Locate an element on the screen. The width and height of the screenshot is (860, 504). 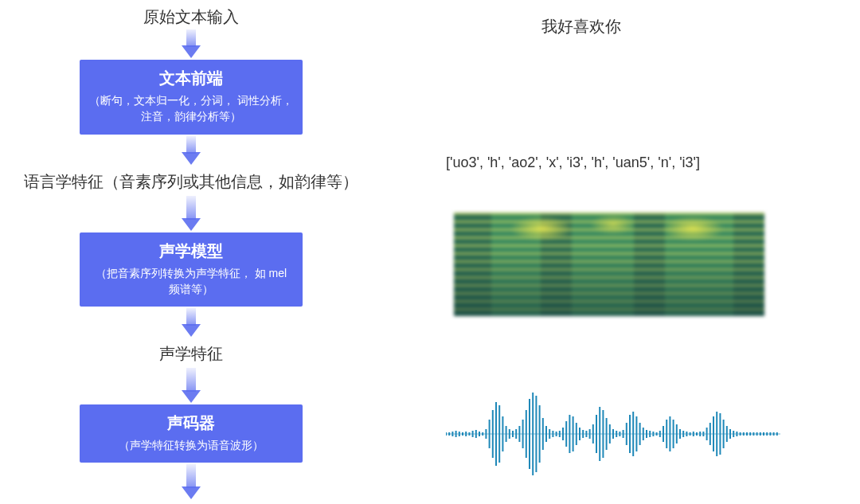
stage-vocoder: 声码器 （声学特征转换为语音波形） is located at coordinates (191, 433).